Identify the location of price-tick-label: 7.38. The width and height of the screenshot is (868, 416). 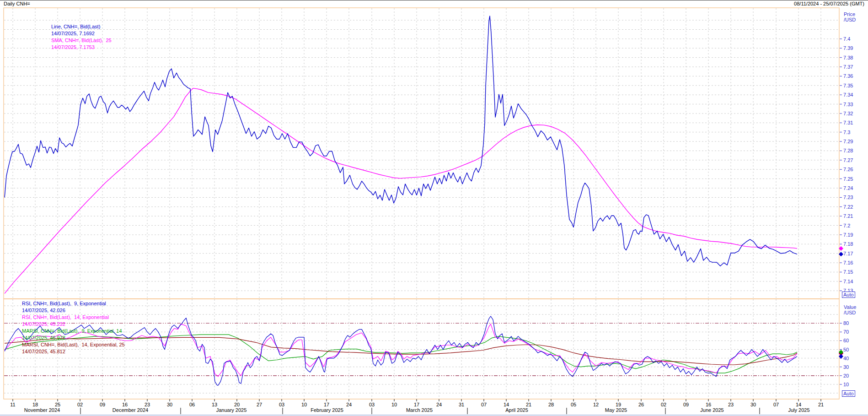
(848, 58).